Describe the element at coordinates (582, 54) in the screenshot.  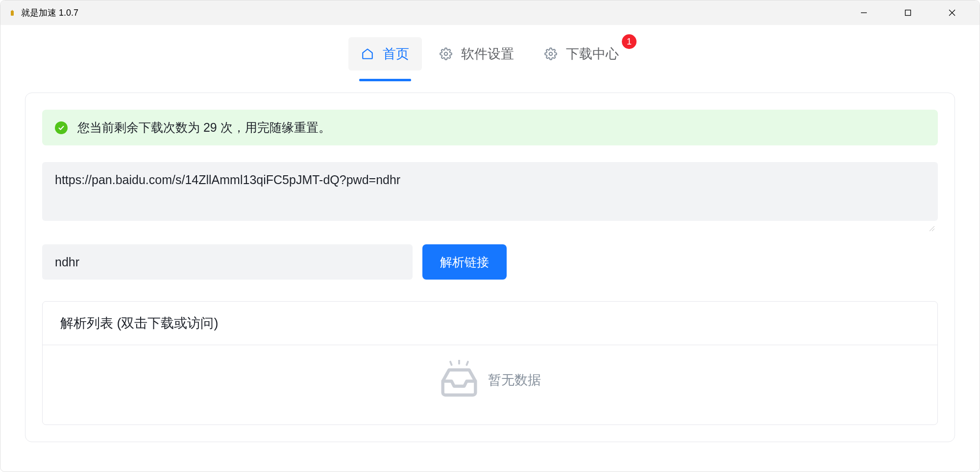
I see `tab-downloads: 下载中心 1` at that location.